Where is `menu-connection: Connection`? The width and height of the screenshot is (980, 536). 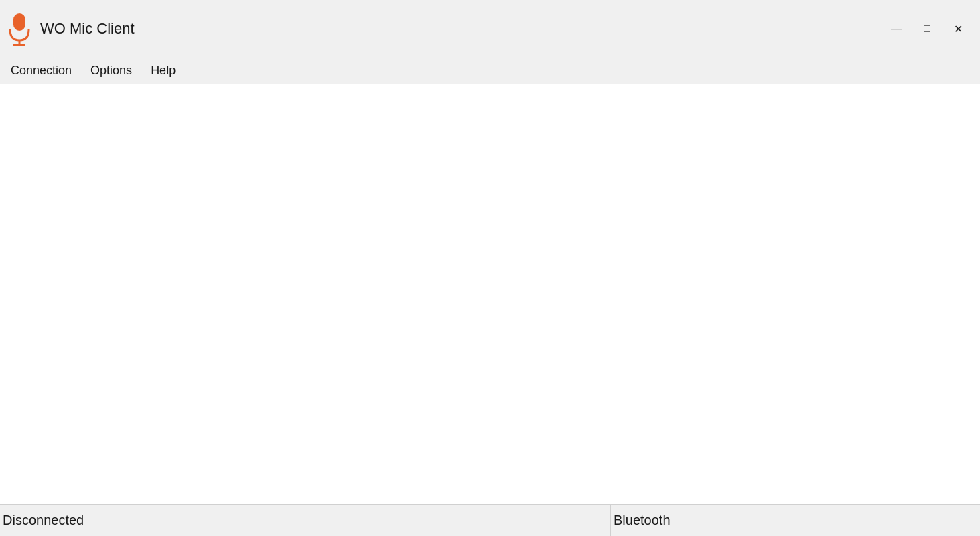
menu-connection: Connection is located at coordinates (42, 71).